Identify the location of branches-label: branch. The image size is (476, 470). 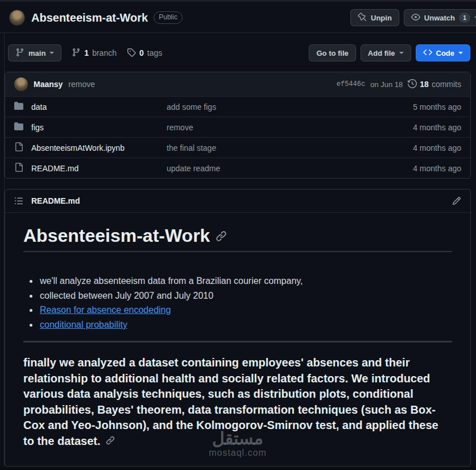
(105, 53).